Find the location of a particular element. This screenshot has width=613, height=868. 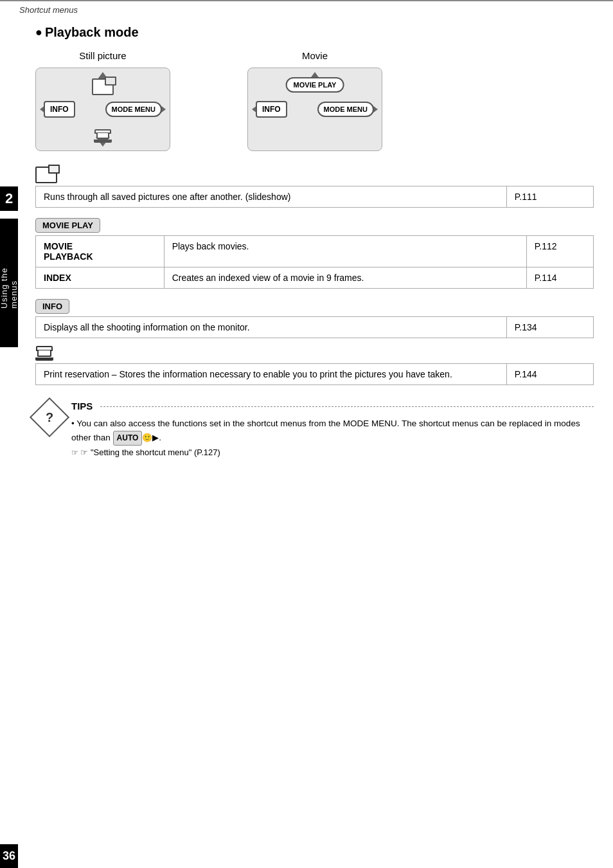

movie-play-key-1: INDEX is located at coordinates (100, 278).